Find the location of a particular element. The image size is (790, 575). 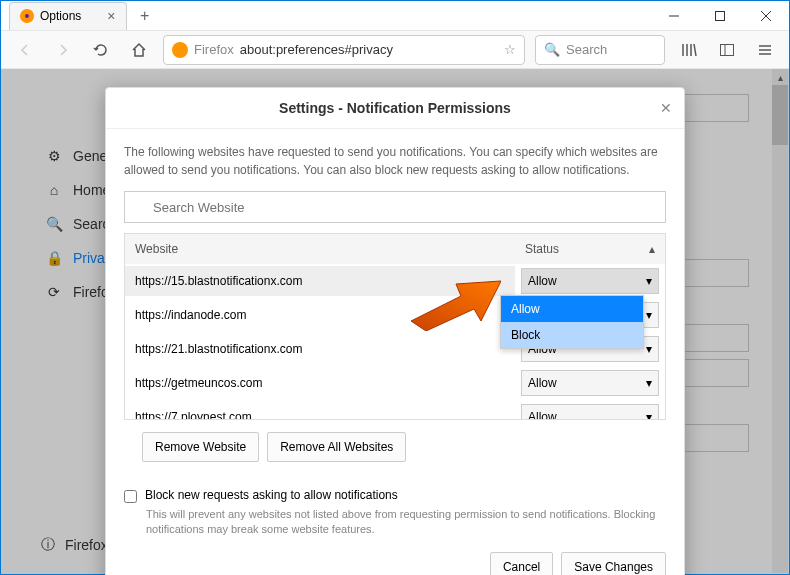

dialog-title: Settings - Notification Permissions is located at coordinates (395, 108).